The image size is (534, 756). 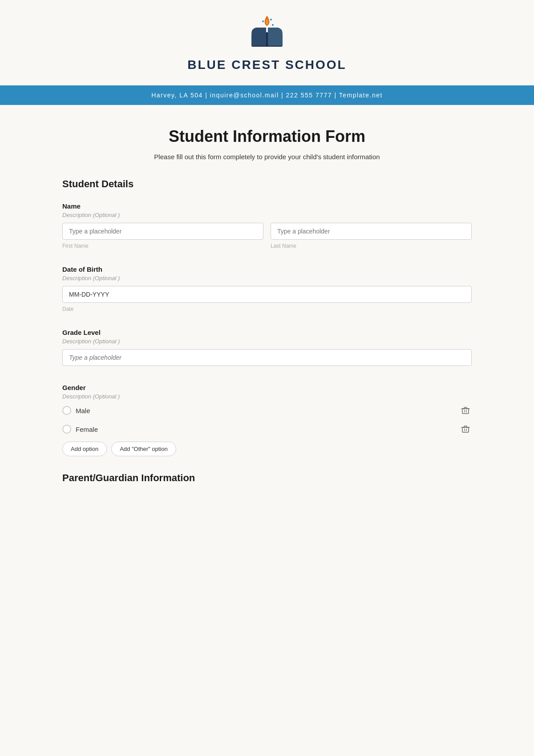 I want to click on dob-input, so click(x=267, y=294).